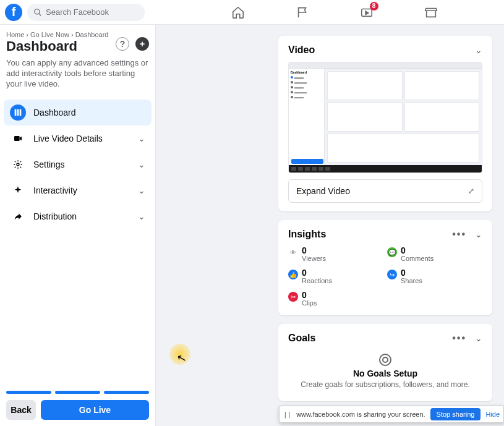 The width and height of the screenshot is (504, 426). I want to click on search-icon, so click(38, 12).